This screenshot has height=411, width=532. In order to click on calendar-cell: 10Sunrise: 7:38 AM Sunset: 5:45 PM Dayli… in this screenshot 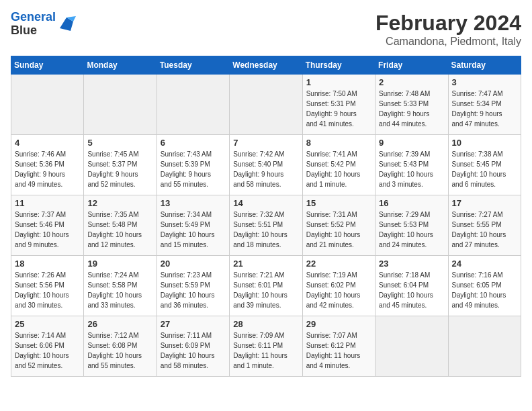, I will do `click(484, 165)`.